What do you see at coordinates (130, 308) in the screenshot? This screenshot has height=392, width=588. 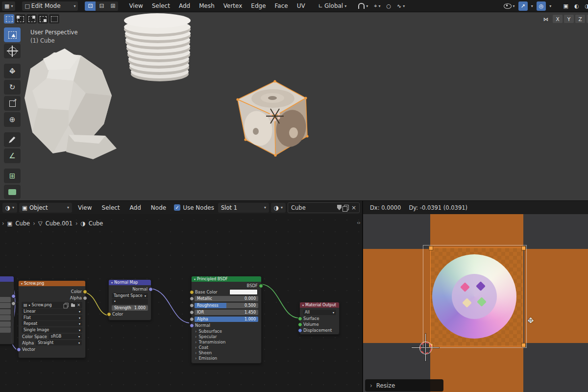 I see `strength-slider: Strength 1.000` at bounding box center [130, 308].